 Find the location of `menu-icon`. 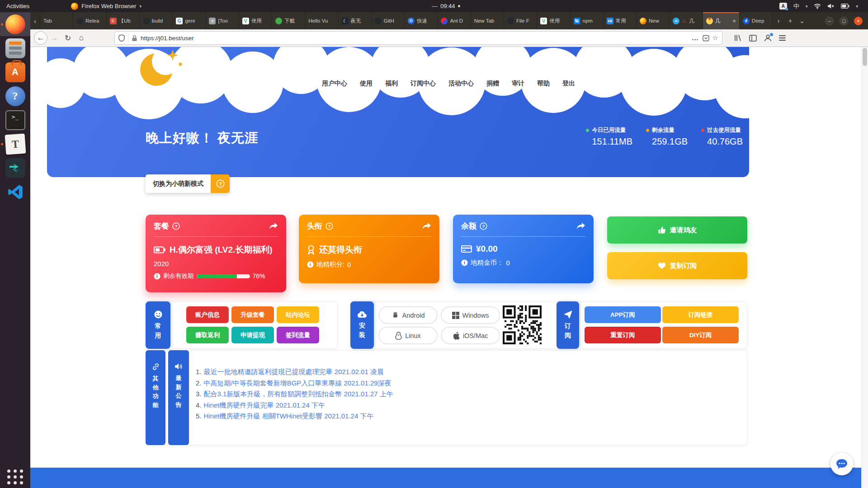

menu-icon is located at coordinates (782, 38).